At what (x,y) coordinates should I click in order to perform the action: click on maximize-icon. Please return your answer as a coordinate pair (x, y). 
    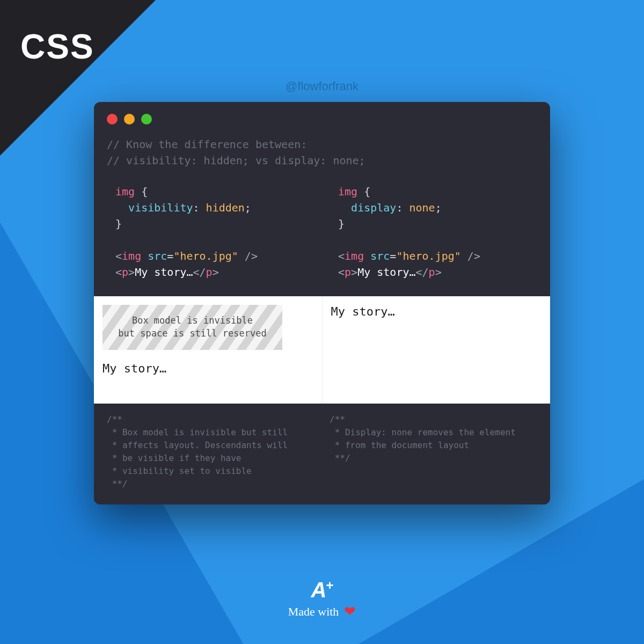
    Looking at the image, I should click on (147, 119).